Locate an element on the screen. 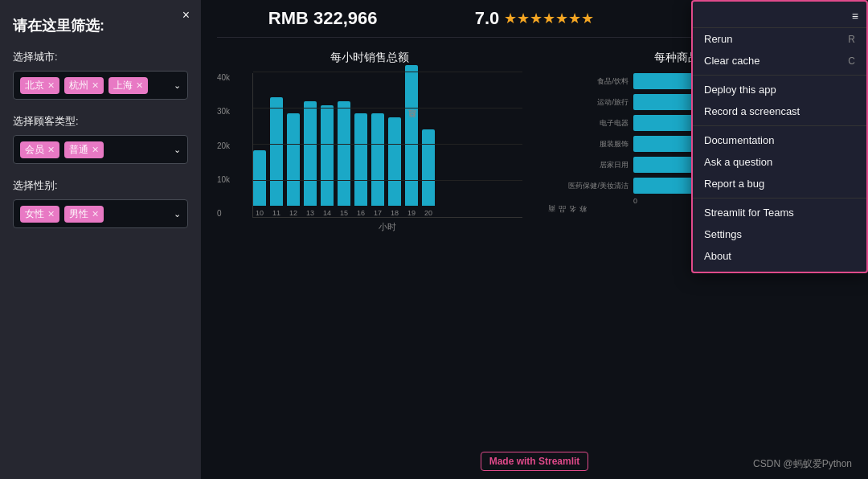  bar-17: 17 is located at coordinates (378, 166).